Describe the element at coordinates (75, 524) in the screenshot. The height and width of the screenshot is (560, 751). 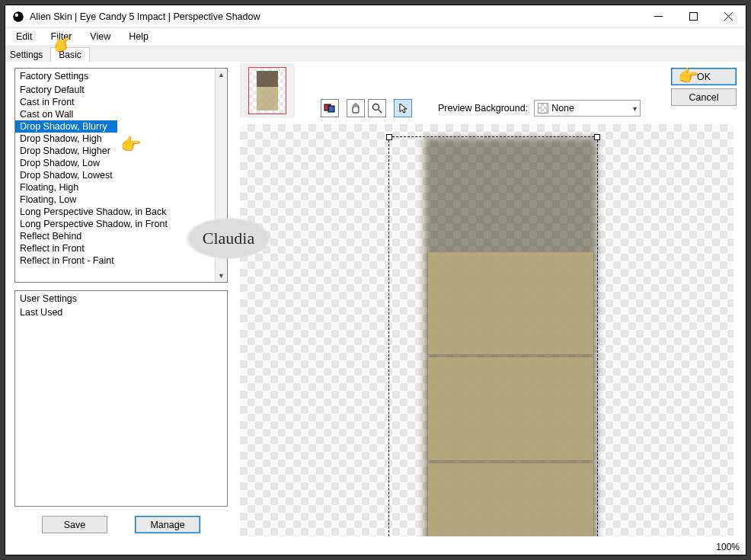
I see `save-button: Save` at that location.